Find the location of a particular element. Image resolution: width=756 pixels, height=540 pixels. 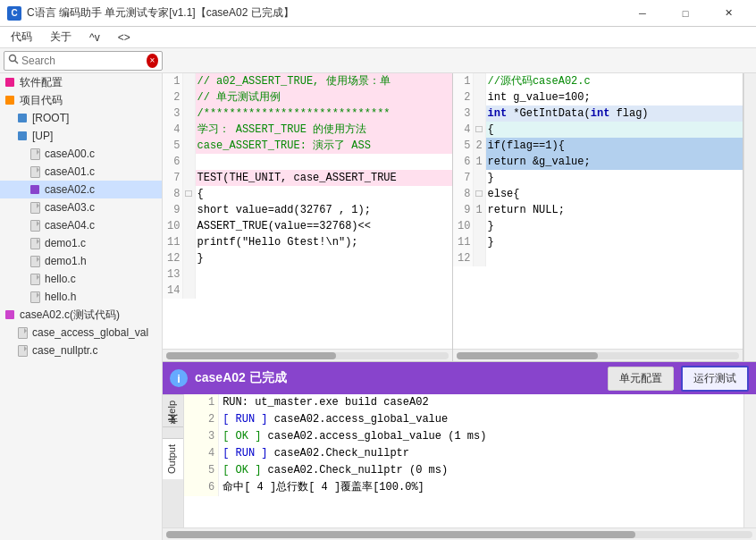

left-code-content: { is located at coordinates (323, 194).